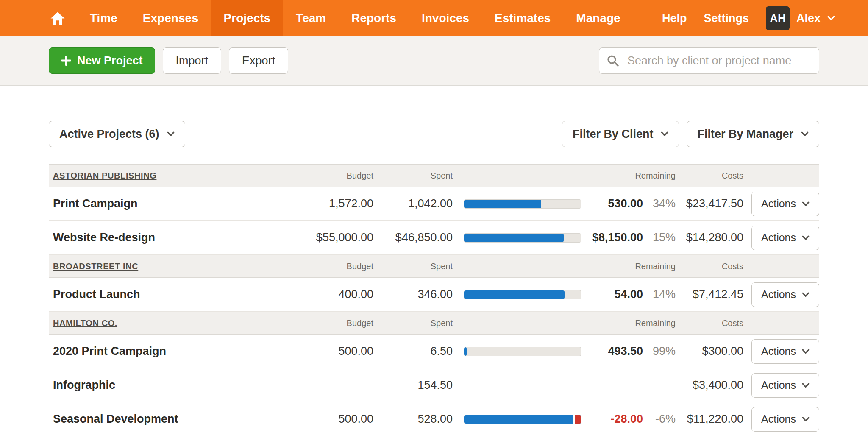 The height and width of the screenshot is (438, 868). What do you see at coordinates (311, 18) in the screenshot?
I see `nav-team: Team` at bounding box center [311, 18].